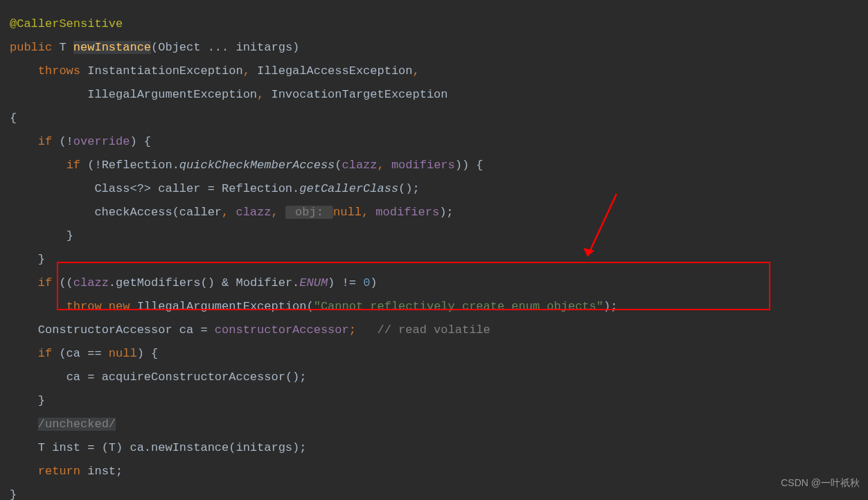 The height and width of the screenshot is (500, 868). What do you see at coordinates (434, 189) in the screenshot?
I see `code-line: Class<?> caller = Reflection.getCallerCl…` at bounding box center [434, 189].